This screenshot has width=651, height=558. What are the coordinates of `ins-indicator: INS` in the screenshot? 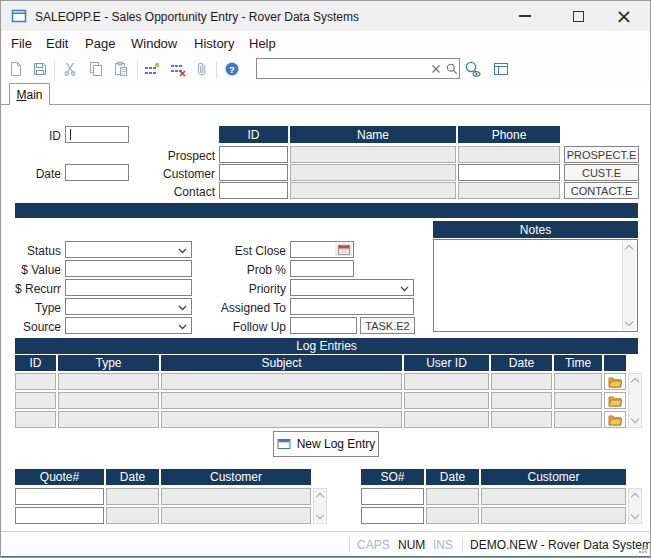 It's located at (443, 545).